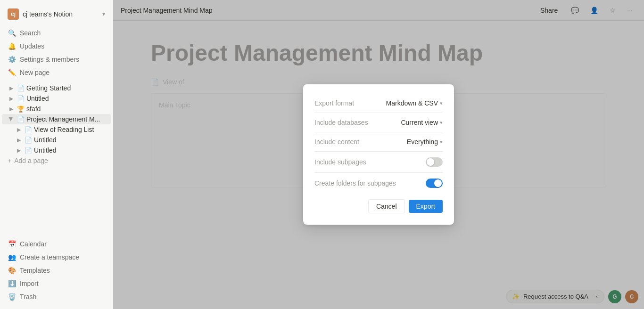 Image resolution: width=644 pixels, height=309 pixels. Describe the element at coordinates (21, 109) in the screenshot. I see `trophy-icon: 🏆` at that location.